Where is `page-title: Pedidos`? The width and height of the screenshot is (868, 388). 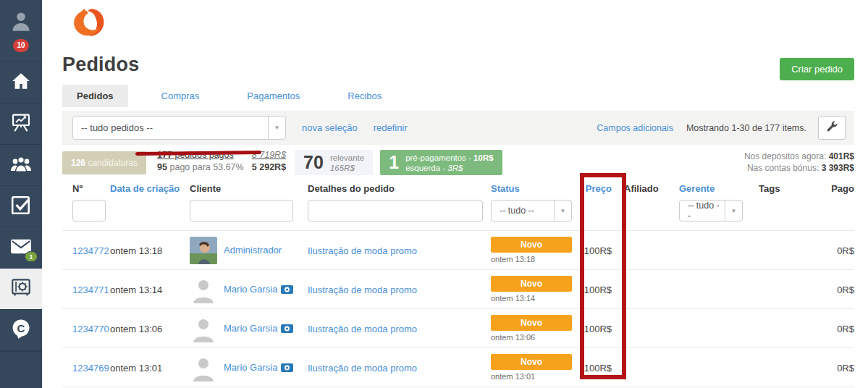 page-title: Pedidos is located at coordinates (458, 65).